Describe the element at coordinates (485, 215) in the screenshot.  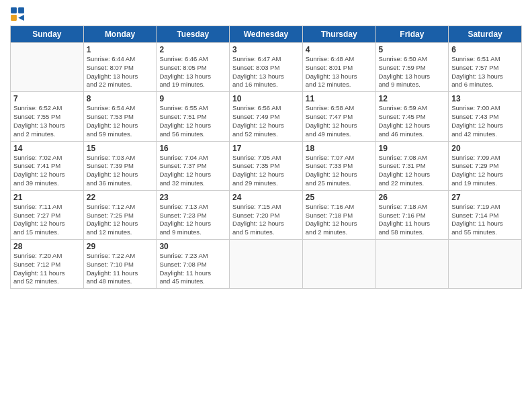
I see `calendar-cell: 27Sunrise: 7:19 AM Sunset: 7:14 PM Dayli…` at that location.